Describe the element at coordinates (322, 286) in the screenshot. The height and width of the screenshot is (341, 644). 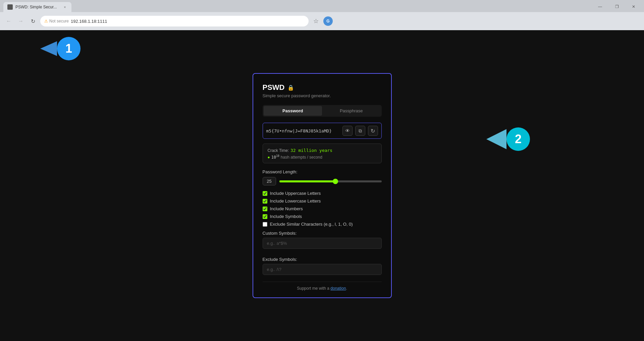
I see `card-footer: Support me with a donation.` at that location.